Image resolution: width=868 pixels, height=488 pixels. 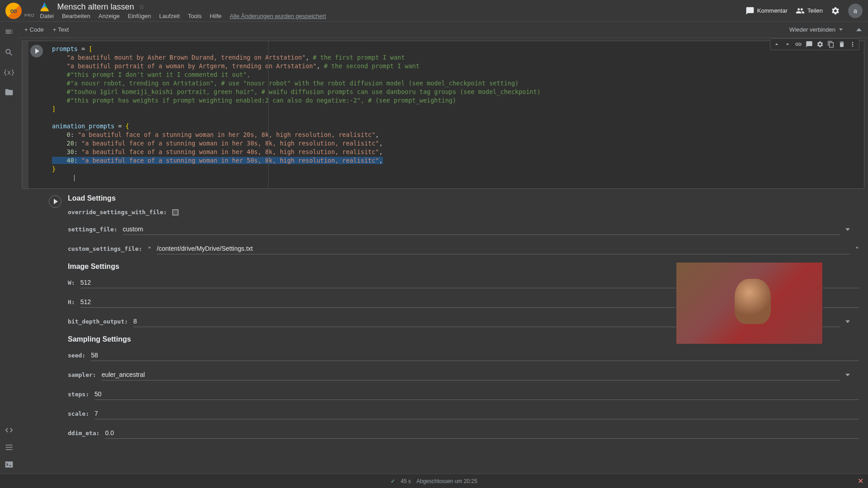 I want to click on ddim-label: ddim_eta:, so click(x=84, y=433).